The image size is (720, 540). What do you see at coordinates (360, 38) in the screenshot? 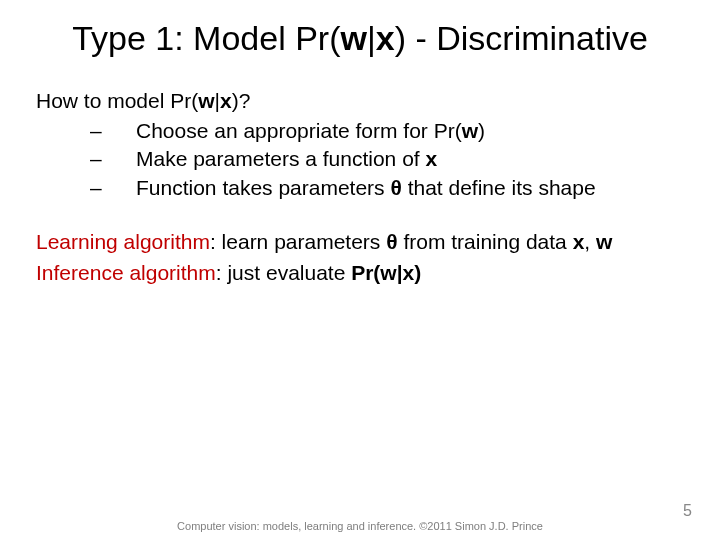
I see `slide-title: Type 1: Model Pr(w|x) - Discriminative` at bounding box center [360, 38].